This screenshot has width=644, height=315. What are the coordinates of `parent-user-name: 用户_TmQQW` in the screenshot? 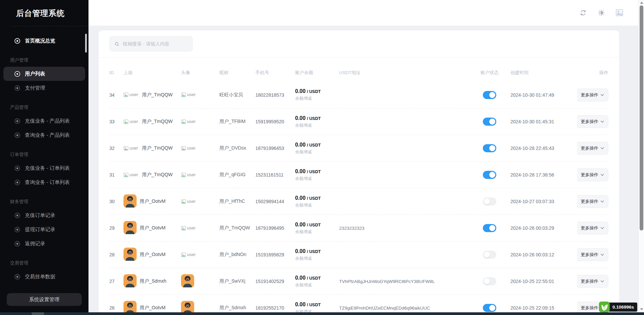 It's located at (157, 175).